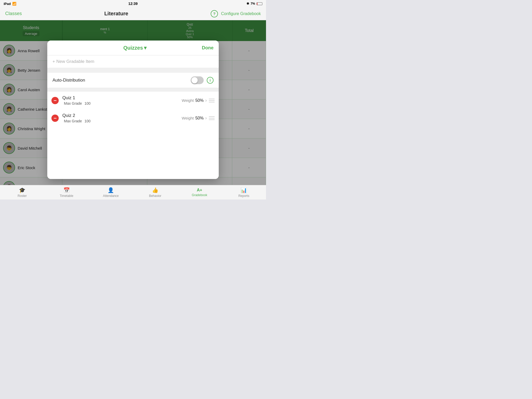  What do you see at coordinates (133, 4) in the screenshot?
I see `status-bar: iPad 📶 12:39 ✱ 7%` at bounding box center [133, 4].